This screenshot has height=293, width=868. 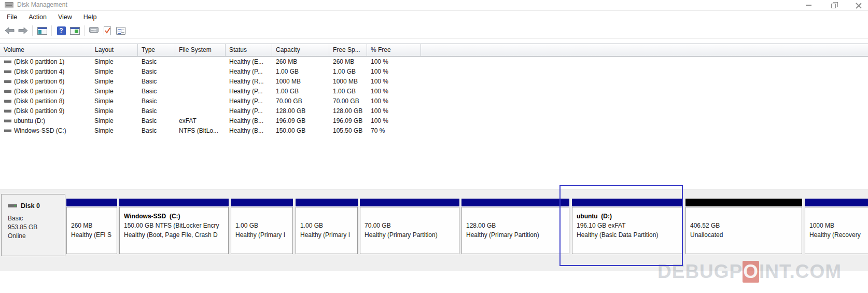 I want to click on table-row: ubuntu (D:) Simple Basic exFAT Healthy (…, so click(x=434, y=121).